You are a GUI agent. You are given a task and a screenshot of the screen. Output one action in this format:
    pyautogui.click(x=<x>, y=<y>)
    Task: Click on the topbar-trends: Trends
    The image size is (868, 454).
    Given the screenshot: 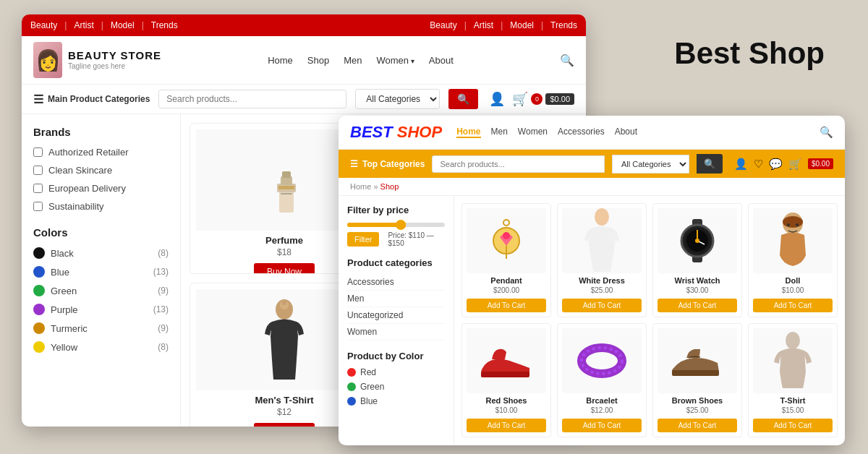 What is the action you would take?
    pyautogui.click(x=165, y=25)
    